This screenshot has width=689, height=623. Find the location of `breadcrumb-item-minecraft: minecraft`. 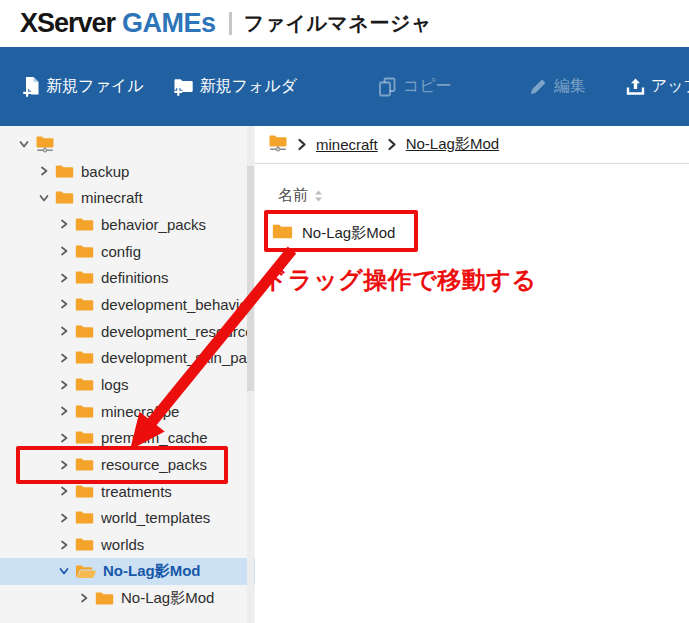

breadcrumb-item-minecraft: minecraft is located at coordinates (347, 144).